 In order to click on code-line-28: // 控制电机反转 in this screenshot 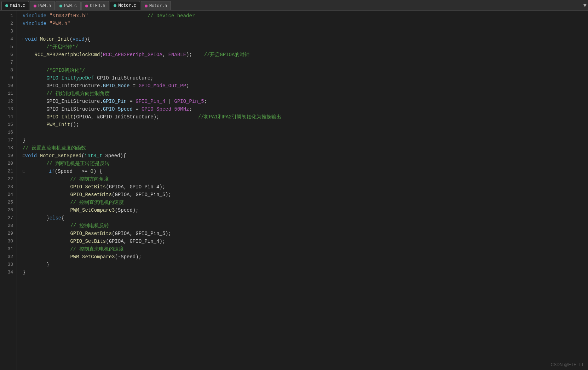, I will do `click(305, 226)`.